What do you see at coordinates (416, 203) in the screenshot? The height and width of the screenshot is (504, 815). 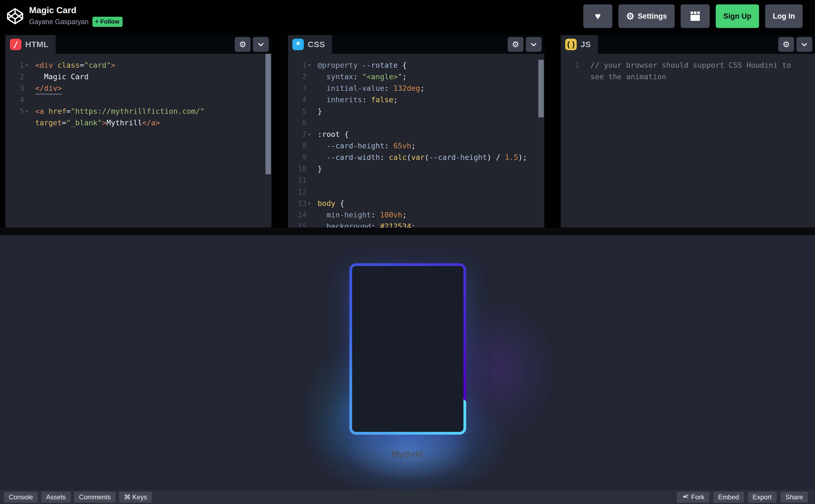 I see `code-line: 13▾body {` at bounding box center [416, 203].